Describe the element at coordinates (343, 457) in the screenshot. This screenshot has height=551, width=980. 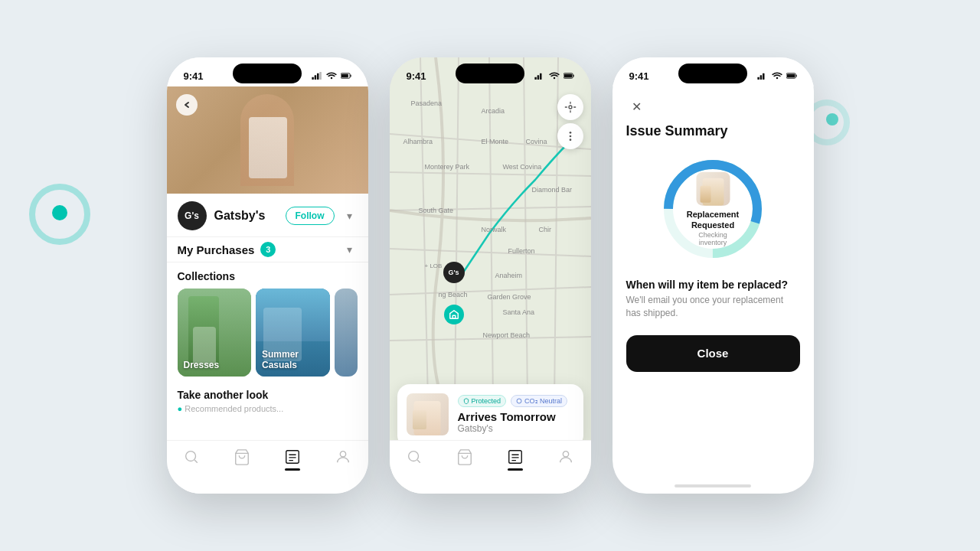
I see `nav-profile` at that location.